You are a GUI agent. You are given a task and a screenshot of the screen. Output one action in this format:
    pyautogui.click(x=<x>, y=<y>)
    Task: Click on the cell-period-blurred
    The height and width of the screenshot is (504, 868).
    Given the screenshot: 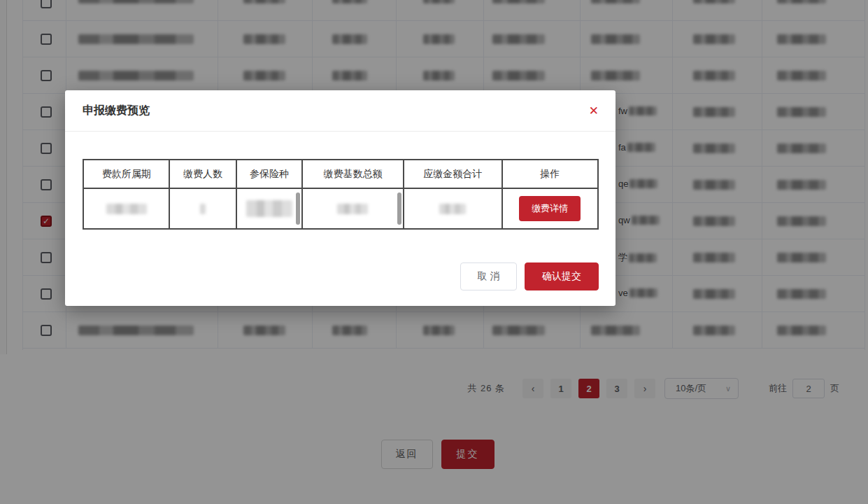 What is the action you would take?
    pyautogui.click(x=126, y=209)
    